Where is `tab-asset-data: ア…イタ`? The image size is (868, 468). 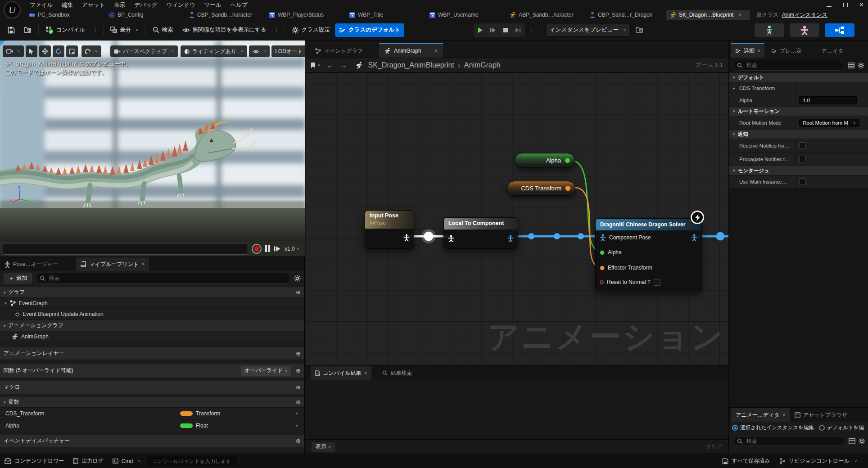 tab-asset-data: ア…イタ is located at coordinates (833, 51).